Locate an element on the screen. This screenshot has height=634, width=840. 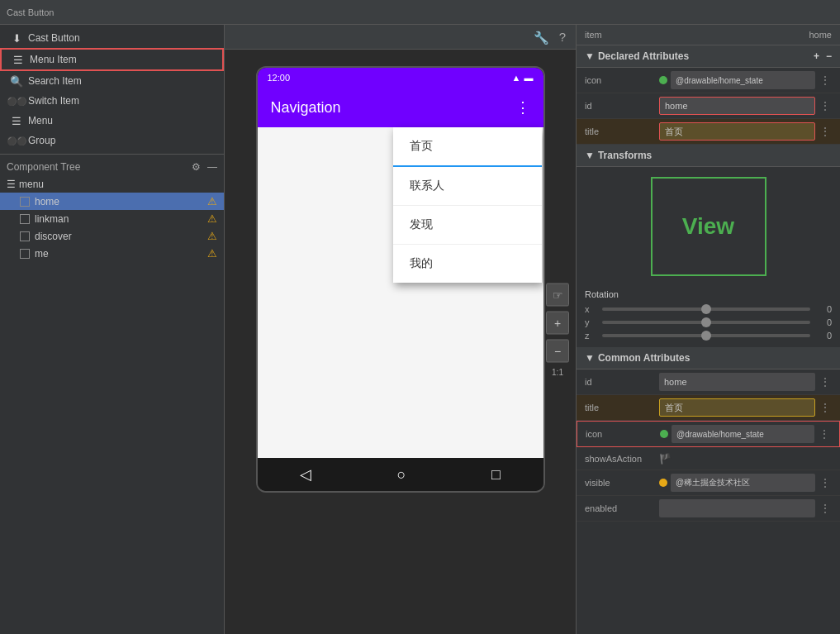
rotation-z-thumb is located at coordinates (706, 336).